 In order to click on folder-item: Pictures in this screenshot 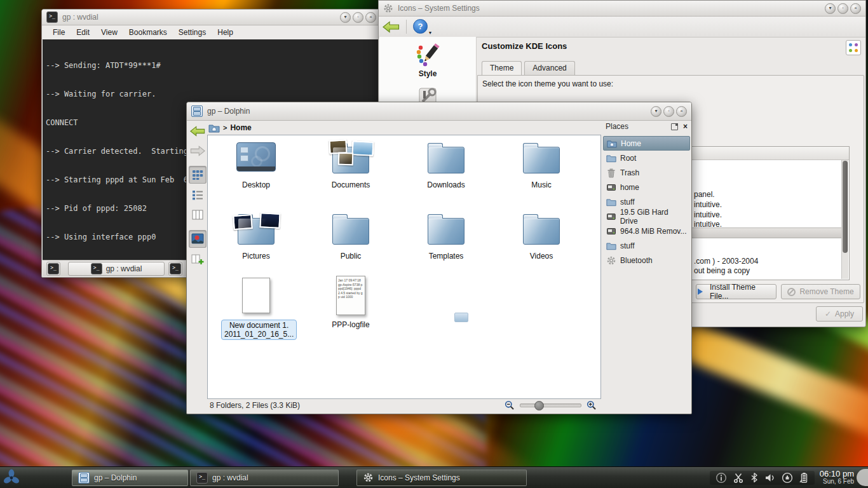, I will do `click(256, 234)`.